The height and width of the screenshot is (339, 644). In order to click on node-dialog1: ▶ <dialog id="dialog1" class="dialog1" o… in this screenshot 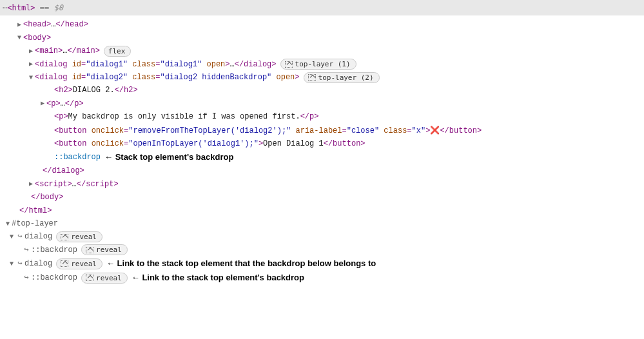, I will do `click(322, 64)`.